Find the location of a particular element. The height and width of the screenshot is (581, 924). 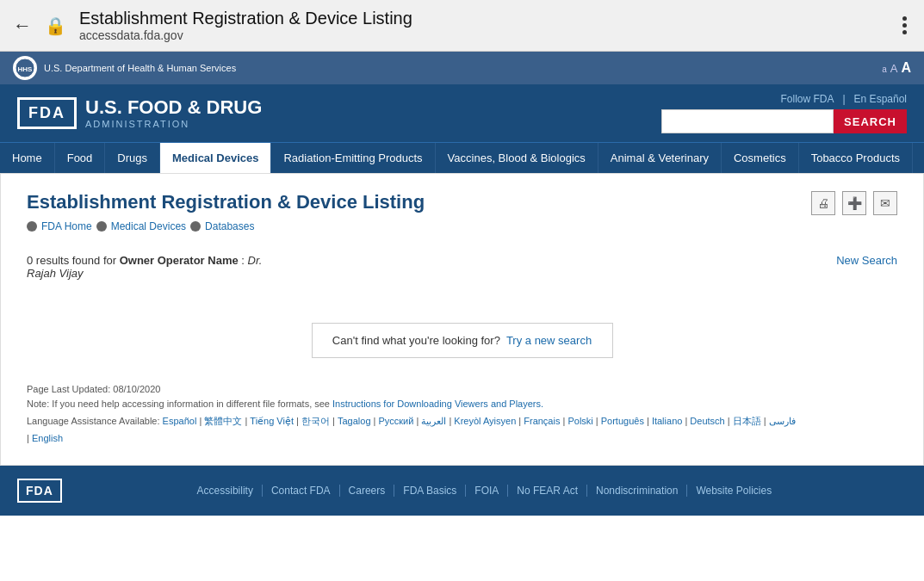

lang-assistance-label: Language Assistance Available: is located at coordinates (93, 421).